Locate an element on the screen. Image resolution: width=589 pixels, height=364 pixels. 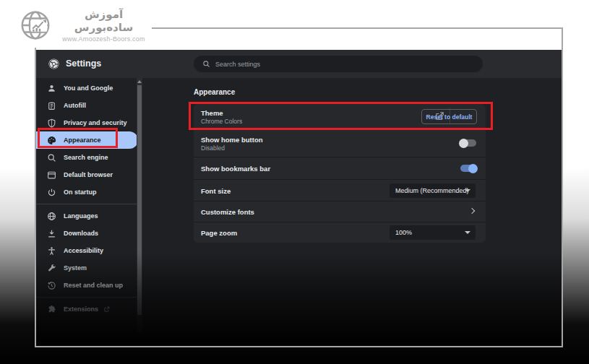
puzzle-icon is located at coordinates (52, 309).